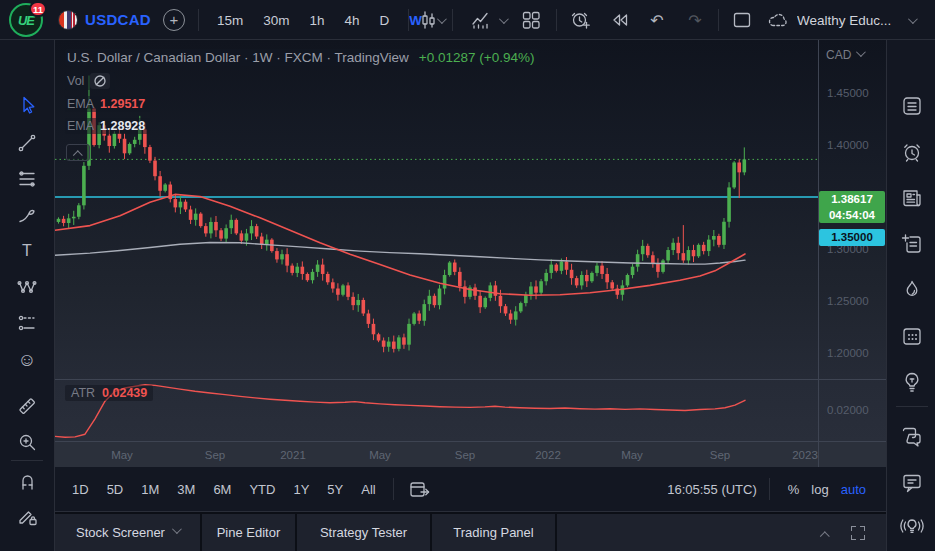 This screenshot has width=935, height=551. Describe the element at coordinates (68, 20) in the screenshot. I see `symbol-flag-icon` at that location.